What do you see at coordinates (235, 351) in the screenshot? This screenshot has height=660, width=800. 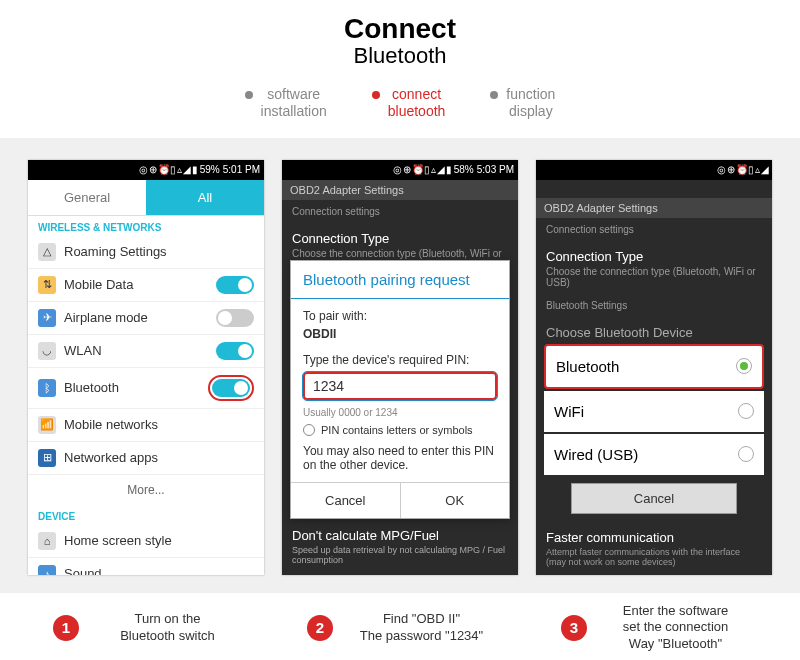 I see `toggle-wlan` at bounding box center [235, 351].